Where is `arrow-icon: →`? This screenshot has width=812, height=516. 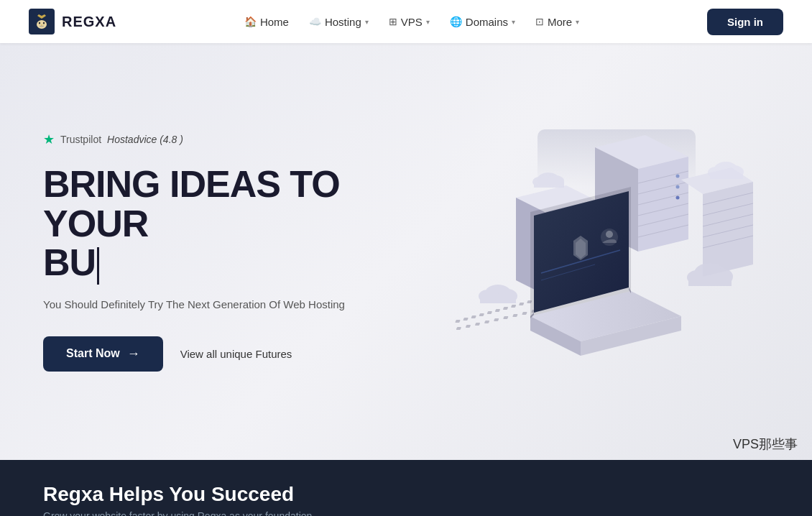 arrow-icon: → is located at coordinates (134, 354).